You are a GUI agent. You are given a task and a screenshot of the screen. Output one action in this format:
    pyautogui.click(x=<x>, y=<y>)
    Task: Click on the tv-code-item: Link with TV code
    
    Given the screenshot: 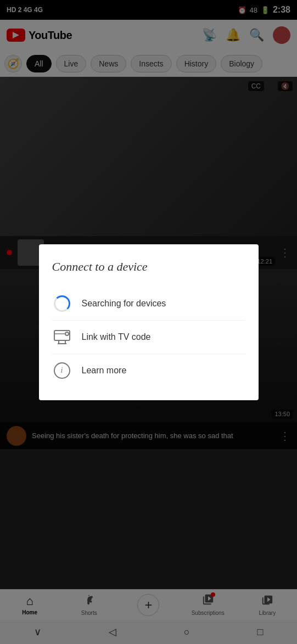 What is the action you would take?
    pyautogui.click(x=149, y=337)
    